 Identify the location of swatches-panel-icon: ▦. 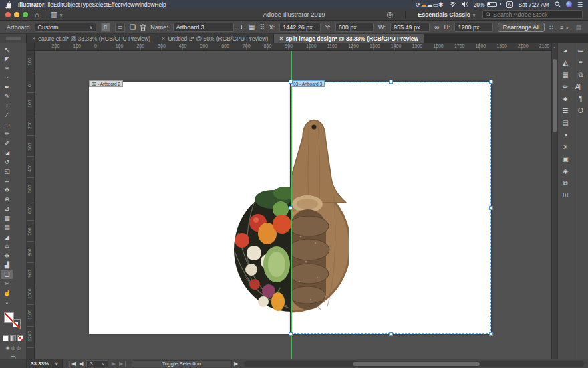
(565, 75).